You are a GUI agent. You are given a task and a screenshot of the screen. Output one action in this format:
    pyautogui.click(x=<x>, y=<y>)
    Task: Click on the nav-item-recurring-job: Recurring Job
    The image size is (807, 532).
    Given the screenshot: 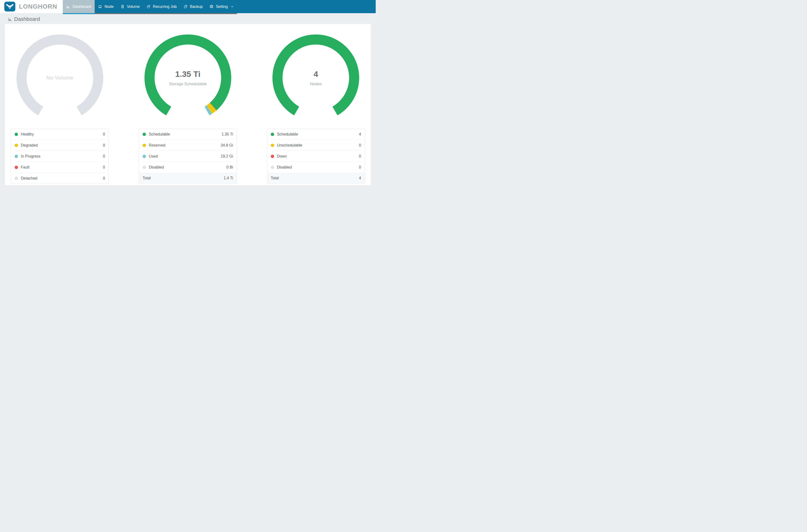 What is the action you would take?
    pyautogui.click(x=162, y=7)
    